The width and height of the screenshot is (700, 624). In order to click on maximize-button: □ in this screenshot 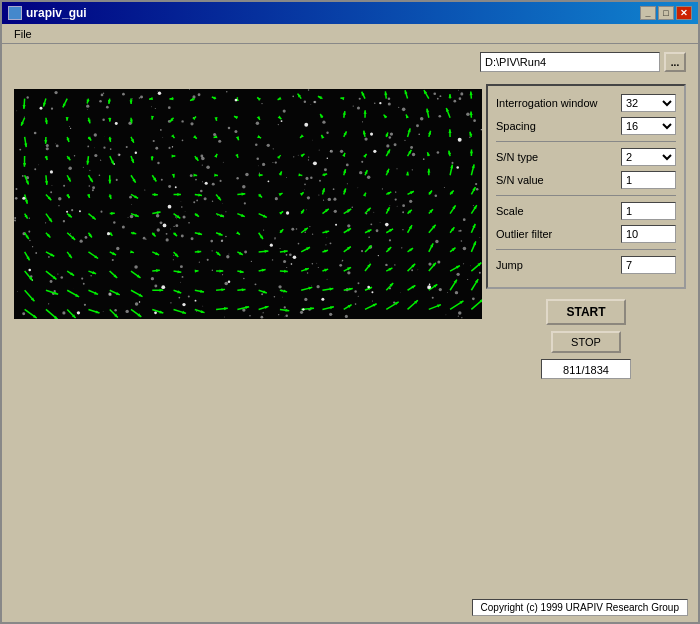, I will do `click(666, 13)`.